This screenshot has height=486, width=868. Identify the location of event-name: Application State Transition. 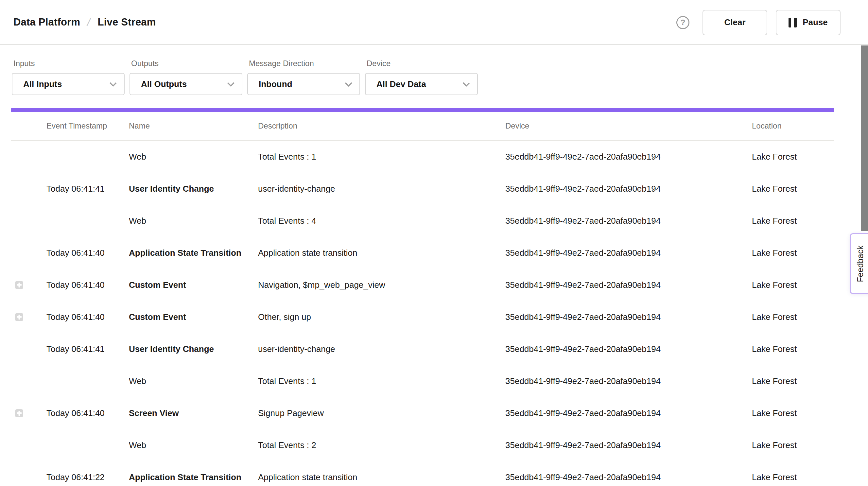
(193, 477).